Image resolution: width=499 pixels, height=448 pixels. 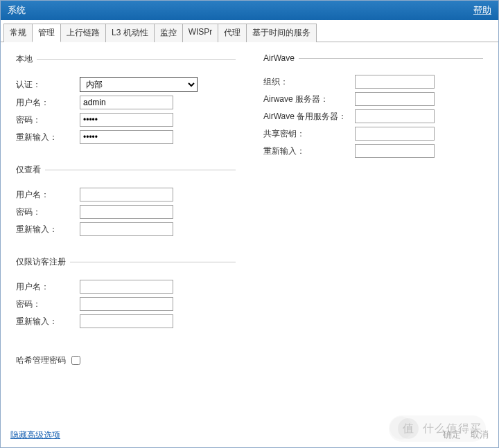 What do you see at coordinates (48, 84) in the screenshot?
I see `auth-label: 认证：` at bounding box center [48, 84].